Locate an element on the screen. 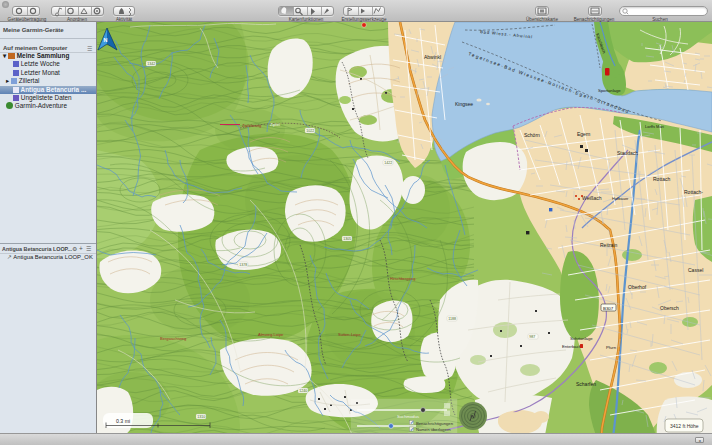 The image size is (712, 445). svg-text: Rottach is located at coordinates (662, 179).